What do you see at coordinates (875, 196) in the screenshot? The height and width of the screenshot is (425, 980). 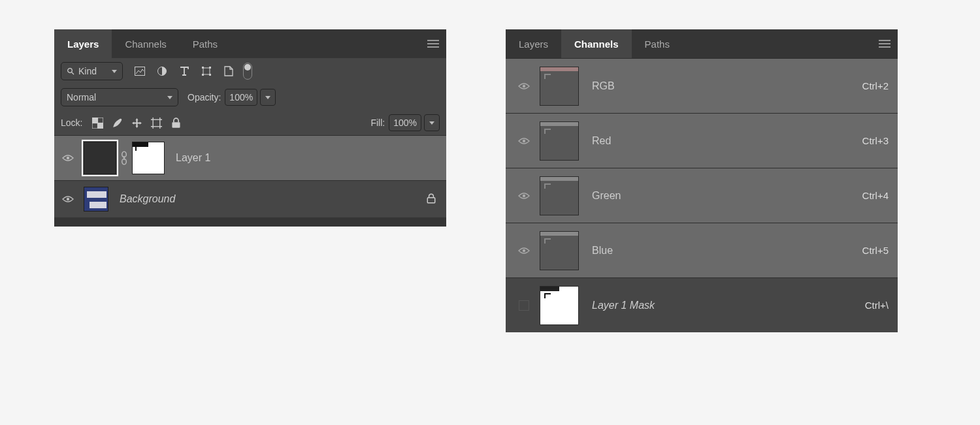 I see `channel-shortcut: Ctrl+4` at bounding box center [875, 196].